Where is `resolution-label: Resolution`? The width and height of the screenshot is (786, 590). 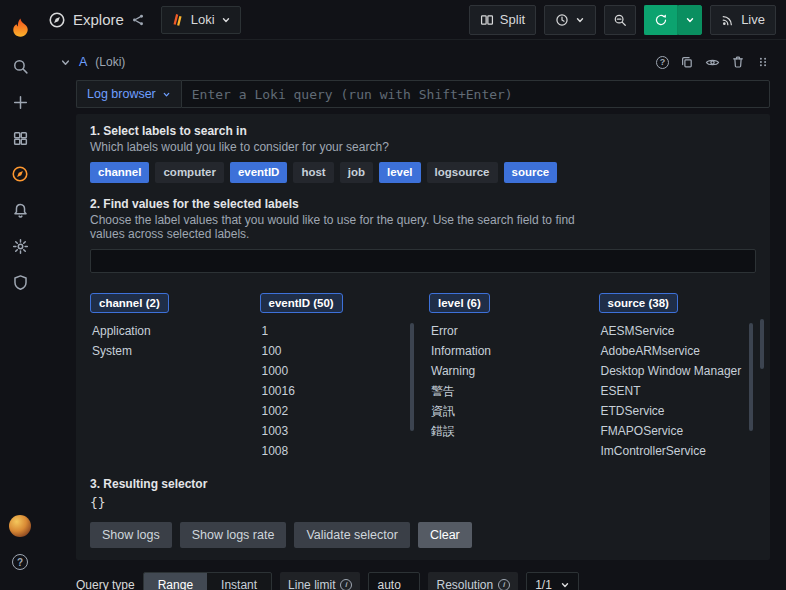
resolution-label: Resolution is located at coordinates (464, 584).